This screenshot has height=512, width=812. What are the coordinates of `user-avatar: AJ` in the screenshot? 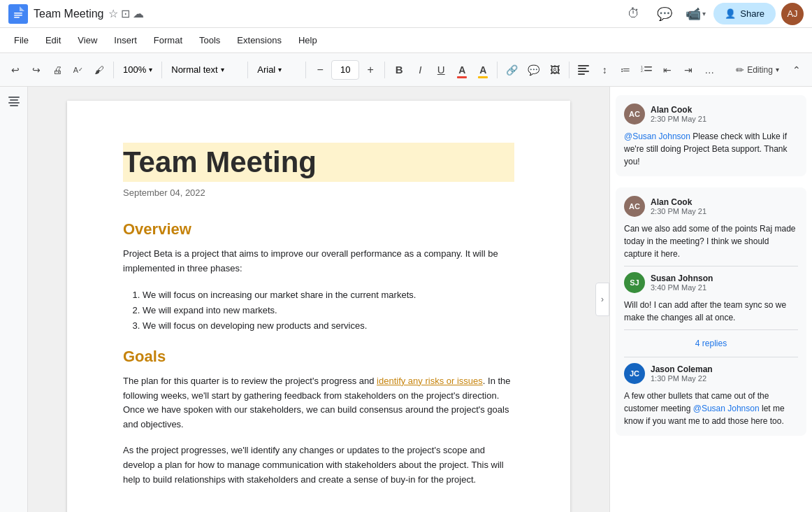 It's located at (792, 14).